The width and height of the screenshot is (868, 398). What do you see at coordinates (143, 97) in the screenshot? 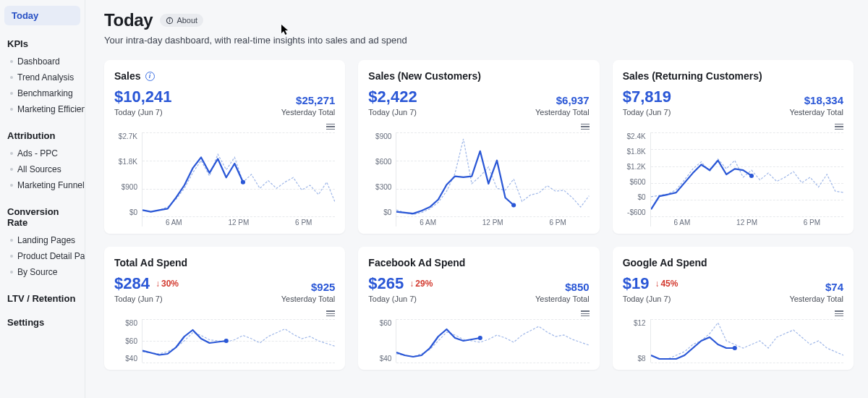
I see `kpi-today-value: $10,241` at bounding box center [143, 97].